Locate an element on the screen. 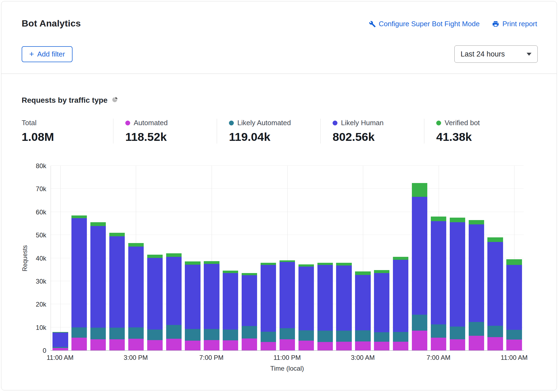  time-range-select: Last 24 hours is located at coordinates (496, 54).